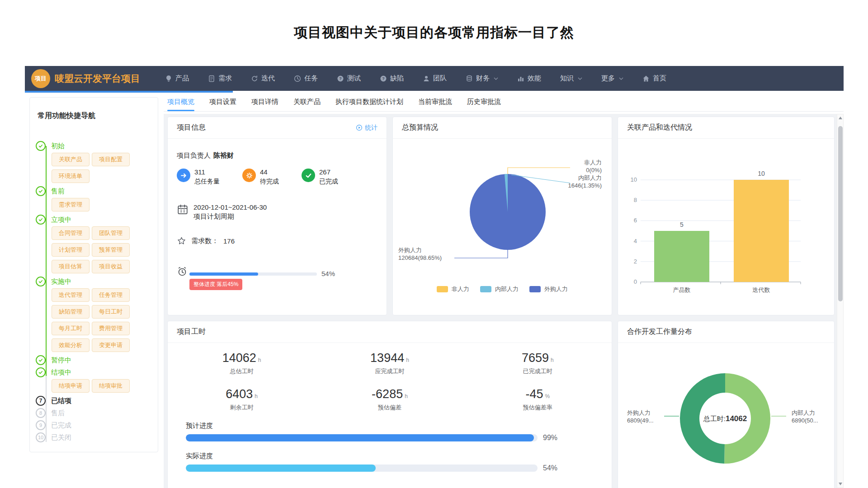 The image size is (868, 488). I want to click on sidebar-stage-presale: 售前, so click(95, 191).